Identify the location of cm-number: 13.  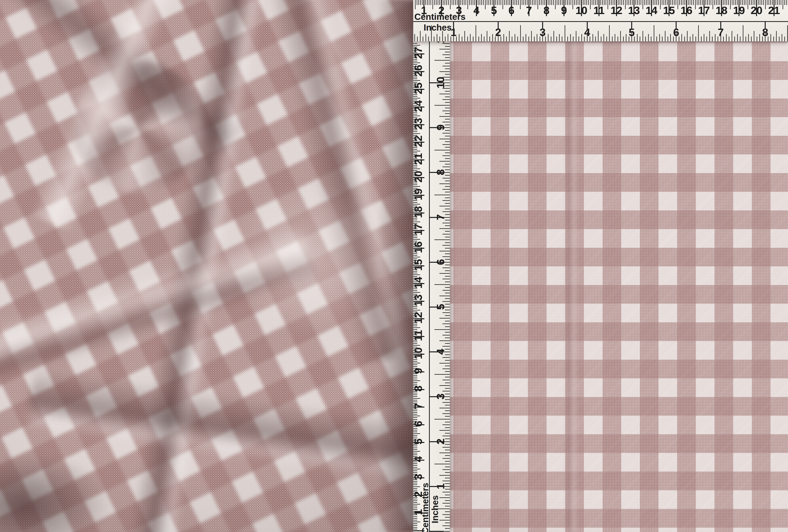
(634, 11).